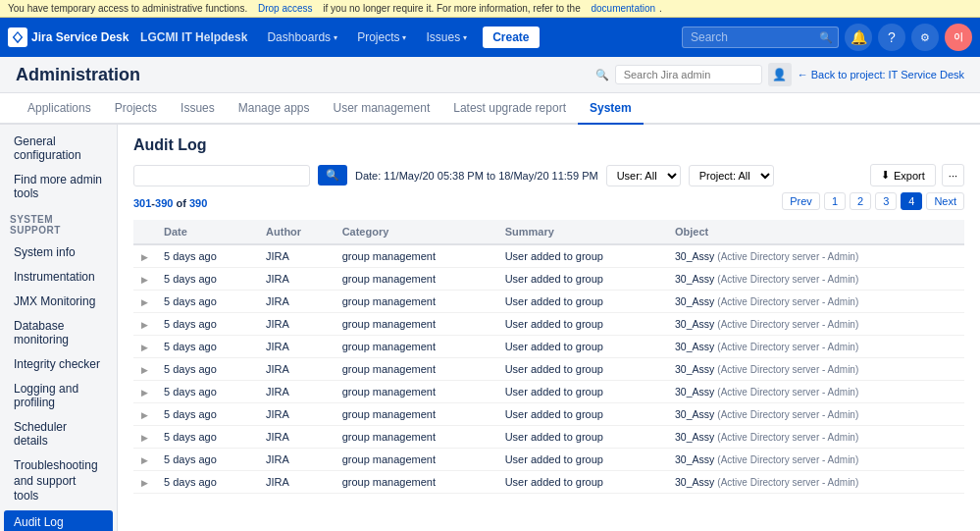 This screenshot has height=531, width=980. Describe the element at coordinates (296, 232) in the screenshot. I see `col-author: Author` at that location.